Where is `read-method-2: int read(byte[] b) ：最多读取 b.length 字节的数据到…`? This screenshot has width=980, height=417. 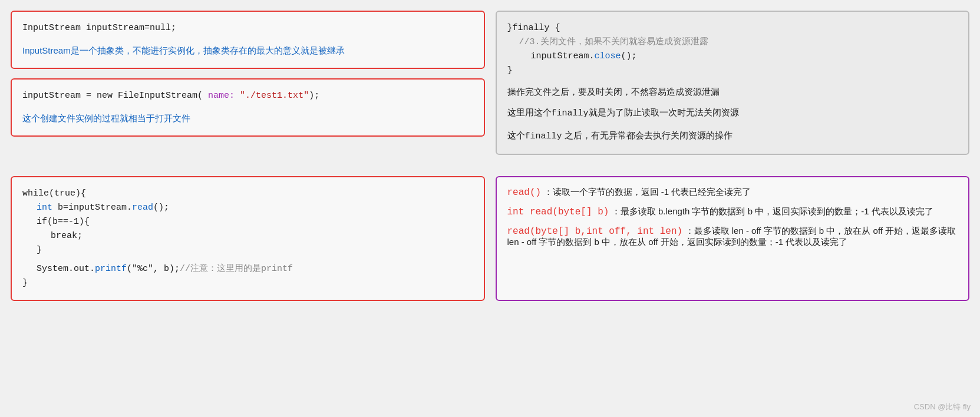
read-method-2: int read(byte[] b) ：最多读取 b.length 字节的数据到… is located at coordinates (733, 212).